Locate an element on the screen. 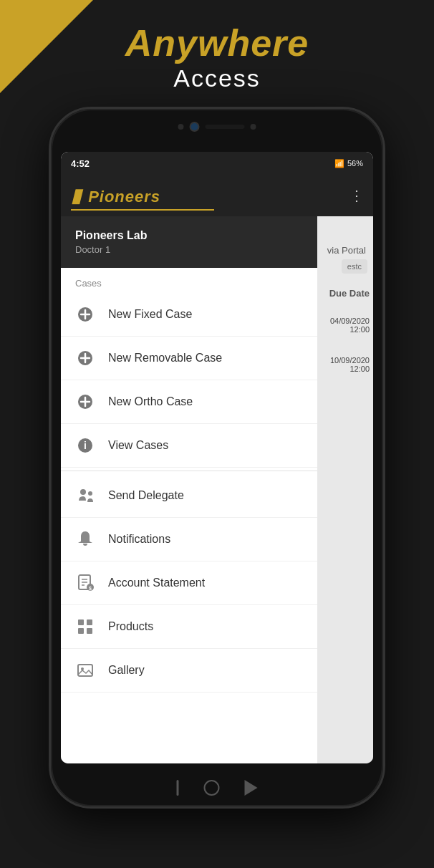  badge-text: estc is located at coordinates (355, 266).